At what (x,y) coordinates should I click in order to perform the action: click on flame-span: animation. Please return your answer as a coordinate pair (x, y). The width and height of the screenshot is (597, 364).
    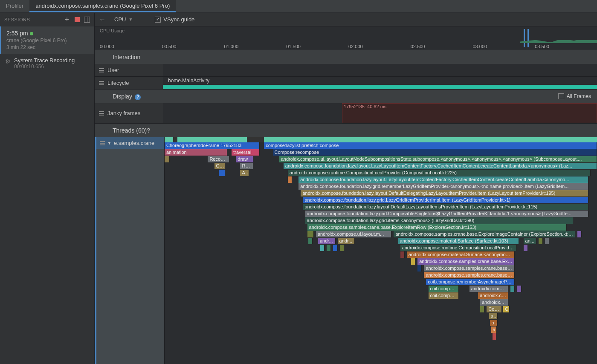
    Looking at the image, I should click on (196, 153).